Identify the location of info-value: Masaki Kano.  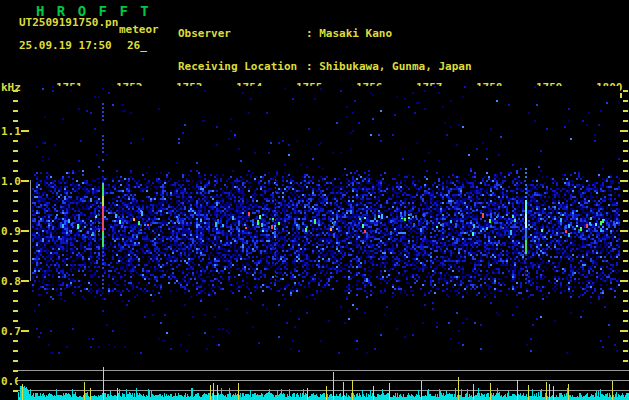
(356, 34).